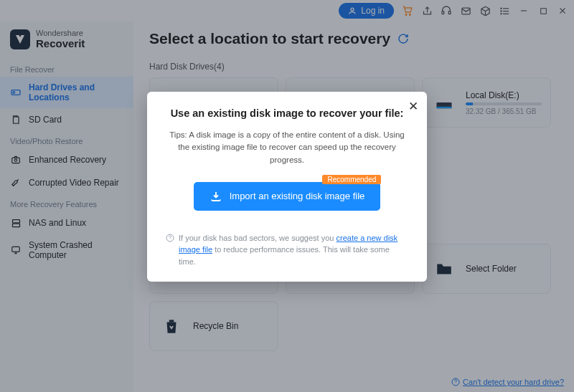 The height and width of the screenshot is (392, 574). I want to click on modal-close-button: ✕, so click(413, 106).